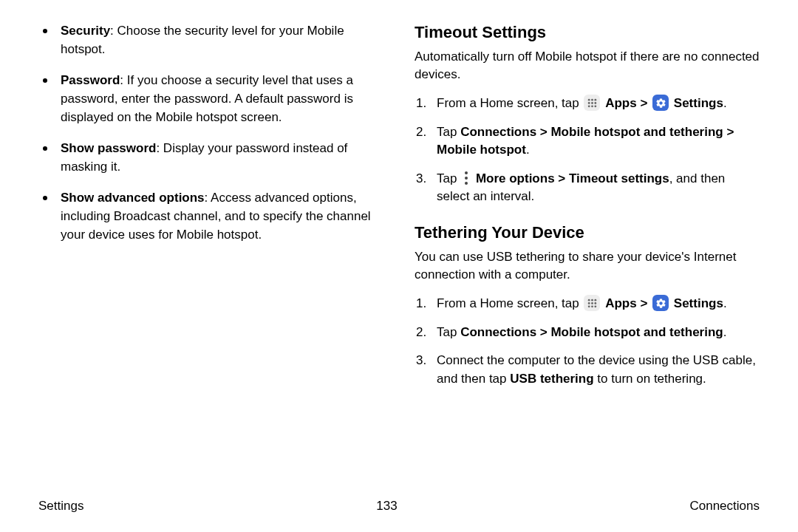 This screenshot has height=532, width=798. What do you see at coordinates (551, 378) in the screenshot?
I see `usb-tethering-bold: USB tethering` at bounding box center [551, 378].